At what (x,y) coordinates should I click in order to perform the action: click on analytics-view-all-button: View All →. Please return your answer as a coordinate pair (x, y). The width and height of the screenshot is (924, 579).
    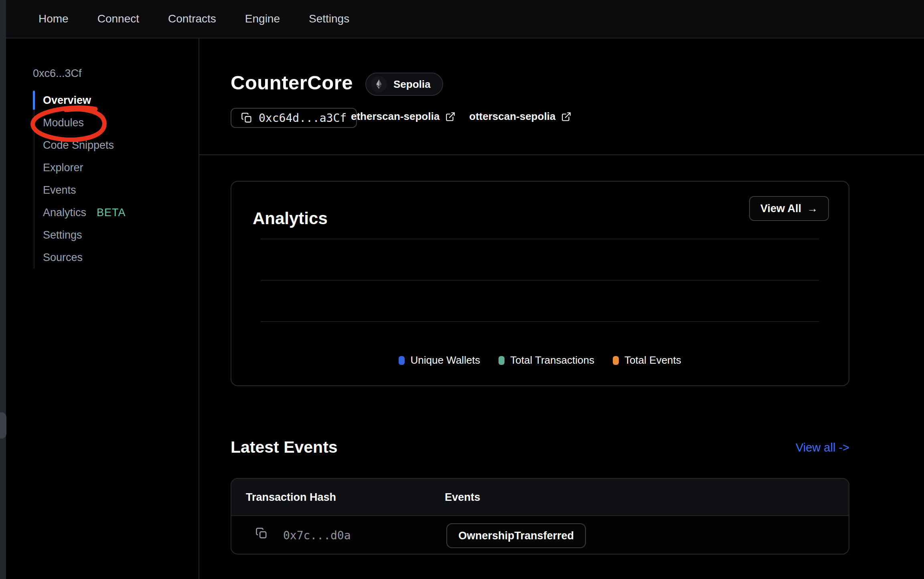
    Looking at the image, I should click on (789, 209).